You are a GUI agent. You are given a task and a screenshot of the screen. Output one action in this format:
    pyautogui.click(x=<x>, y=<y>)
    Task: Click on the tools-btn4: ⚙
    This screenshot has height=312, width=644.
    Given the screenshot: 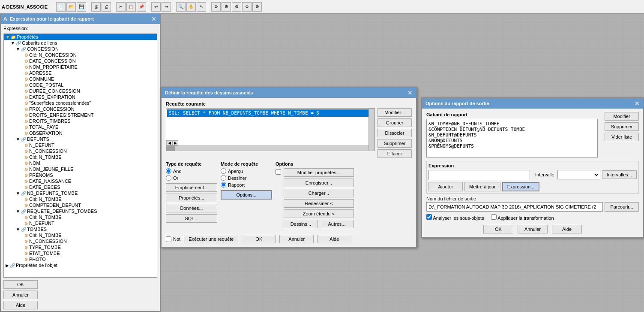 What is the action you would take?
    pyautogui.click(x=247, y=7)
    